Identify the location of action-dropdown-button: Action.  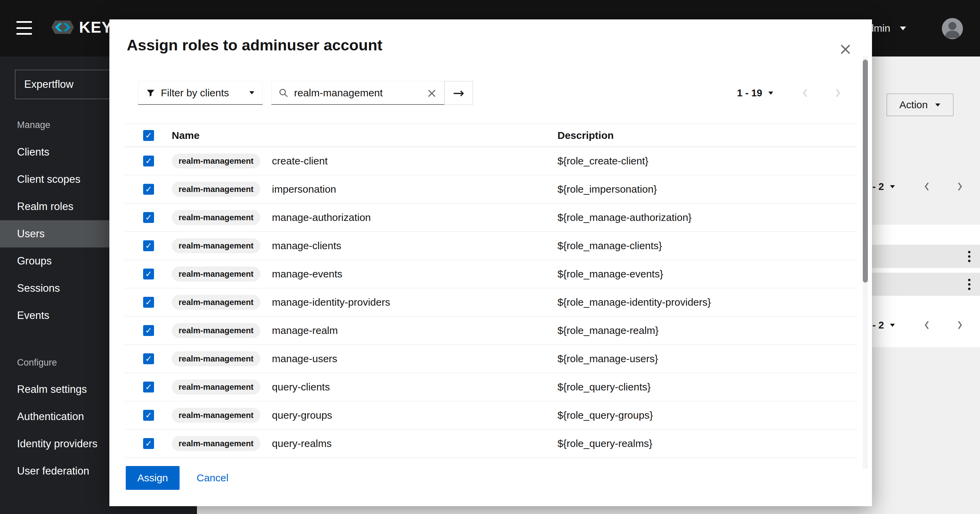
(920, 105).